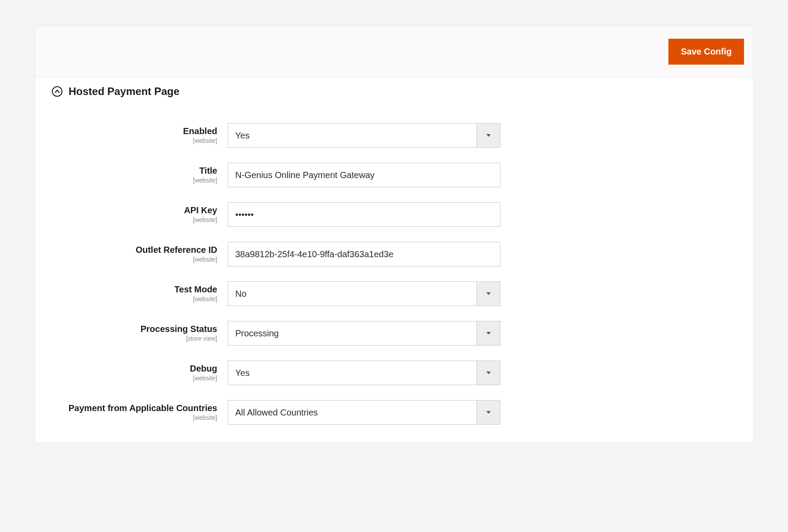  Describe the element at coordinates (124, 91) in the screenshot. I see `section-title: Hosted Payment Page` at that location.